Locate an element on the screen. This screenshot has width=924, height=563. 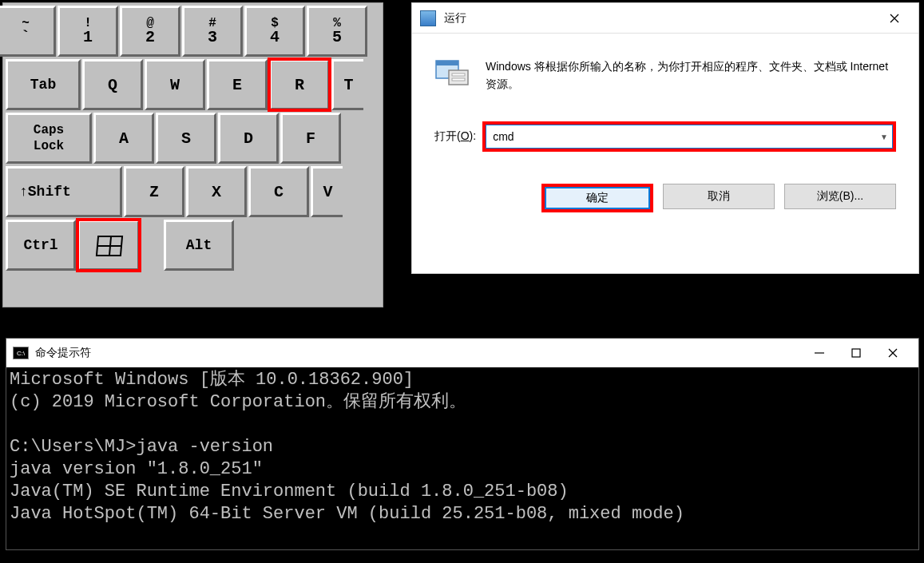
cmd-app-icon: C:\ is located at coordinates (21, 353).